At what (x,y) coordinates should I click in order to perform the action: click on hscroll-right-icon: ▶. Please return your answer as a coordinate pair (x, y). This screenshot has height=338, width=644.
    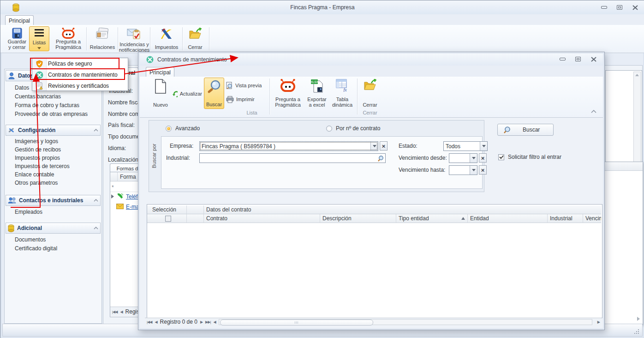
    Looking at the image, I should click on (599, 322).